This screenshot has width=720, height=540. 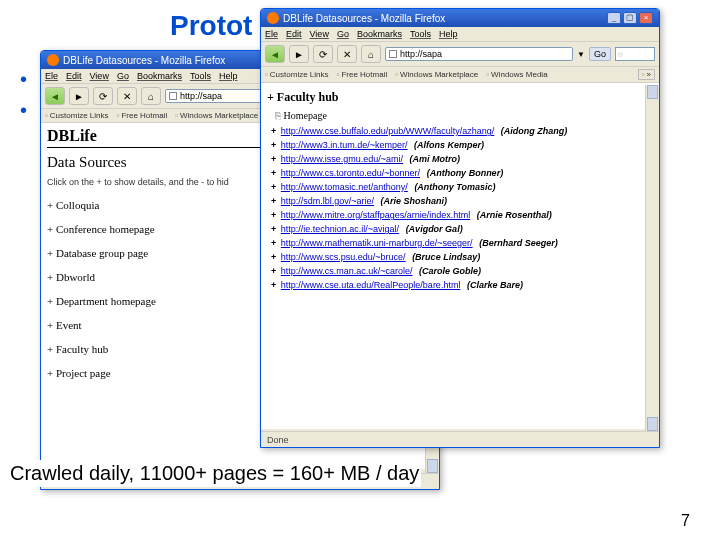 What do you see at coordinates (635, 54) in the screenshot?
I see `search-input` at bounding box center [635, 54].